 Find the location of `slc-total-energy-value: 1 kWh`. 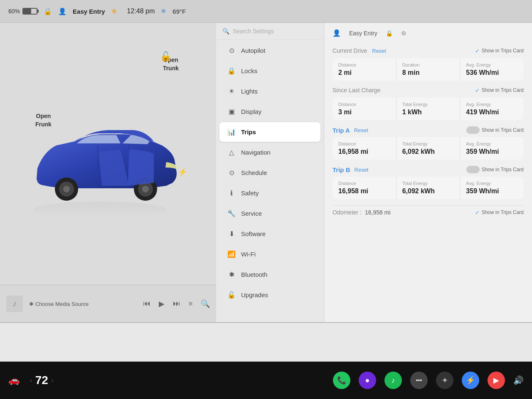

slc-total-energy-value: 1 kWh is located at coordinates (428, 112).